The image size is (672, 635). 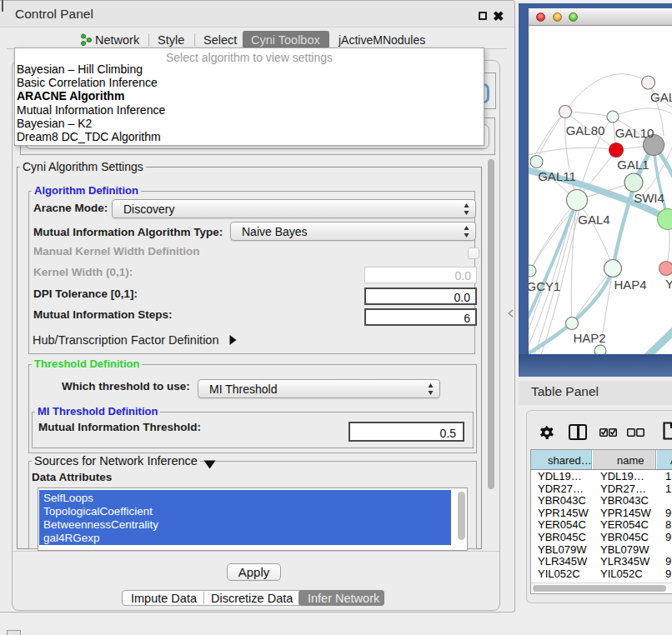 What do you see at coordinates (585, 130) in the screenshot?
I see `svg-text: GAL80` at bounding box center [585, 130].